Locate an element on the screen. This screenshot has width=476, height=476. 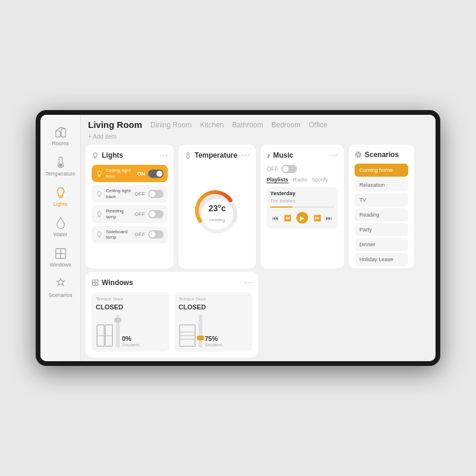
lights-title-label: Lights is located at coordinates (112, 155).